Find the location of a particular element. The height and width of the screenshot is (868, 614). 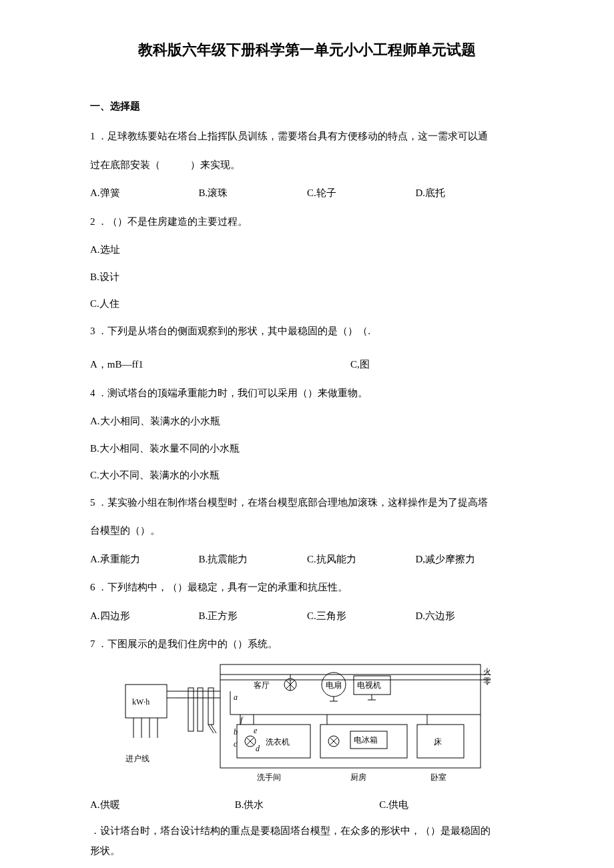

q2-text: 2 ．（）不是住房建造的主要过程。 is located at coordinates (307, 222).